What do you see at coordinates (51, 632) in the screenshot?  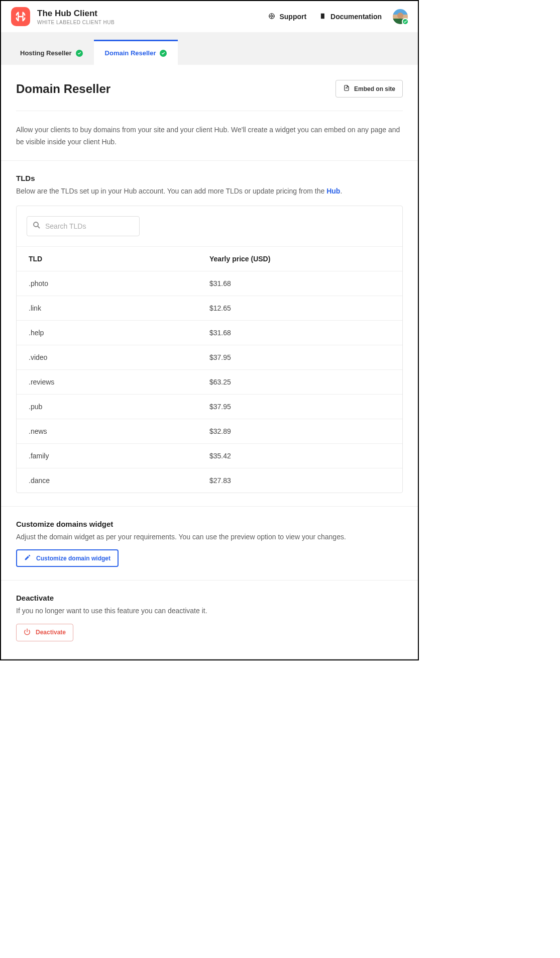 I see `deactivate-btn-label: Deactivate` at bounding box center [51, 632].